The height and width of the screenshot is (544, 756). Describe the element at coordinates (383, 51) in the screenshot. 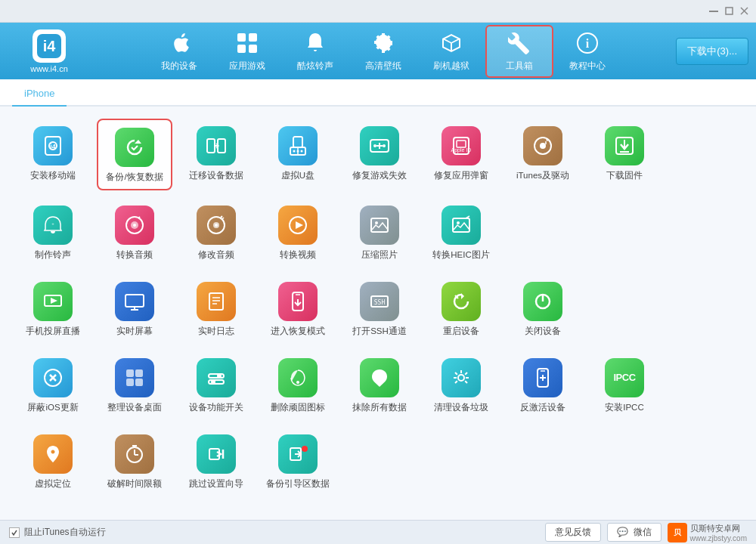

I see `nav-item-wallpaper: 高清壁纸` at that location.